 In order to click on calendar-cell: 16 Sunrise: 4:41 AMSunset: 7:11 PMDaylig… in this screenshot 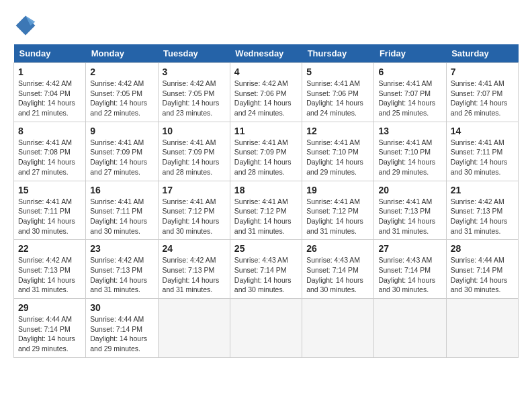, I will do `click(122, 210)`.